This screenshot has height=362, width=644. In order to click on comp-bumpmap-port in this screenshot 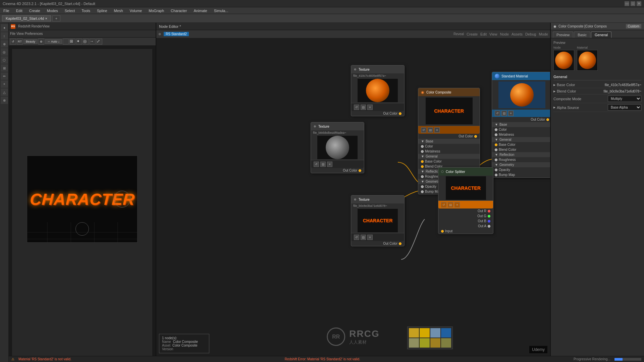, I will do `click(422, 192)`.